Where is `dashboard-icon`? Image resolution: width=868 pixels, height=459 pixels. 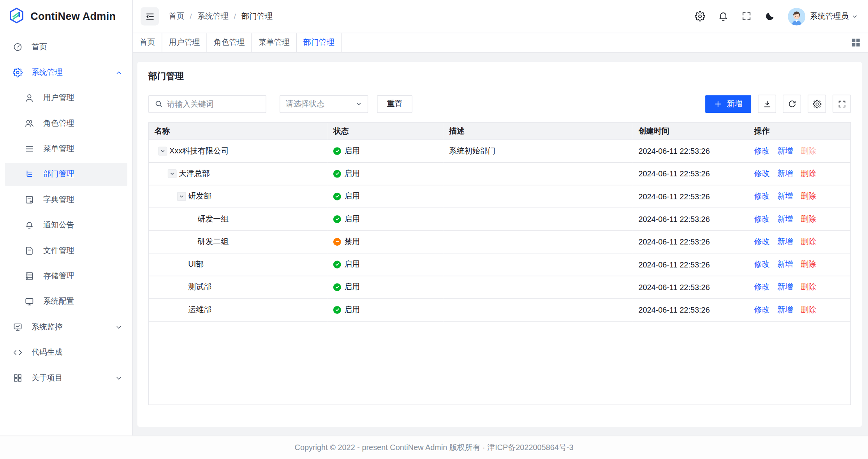 dashboard-icon is located at coordinates (18, 47).